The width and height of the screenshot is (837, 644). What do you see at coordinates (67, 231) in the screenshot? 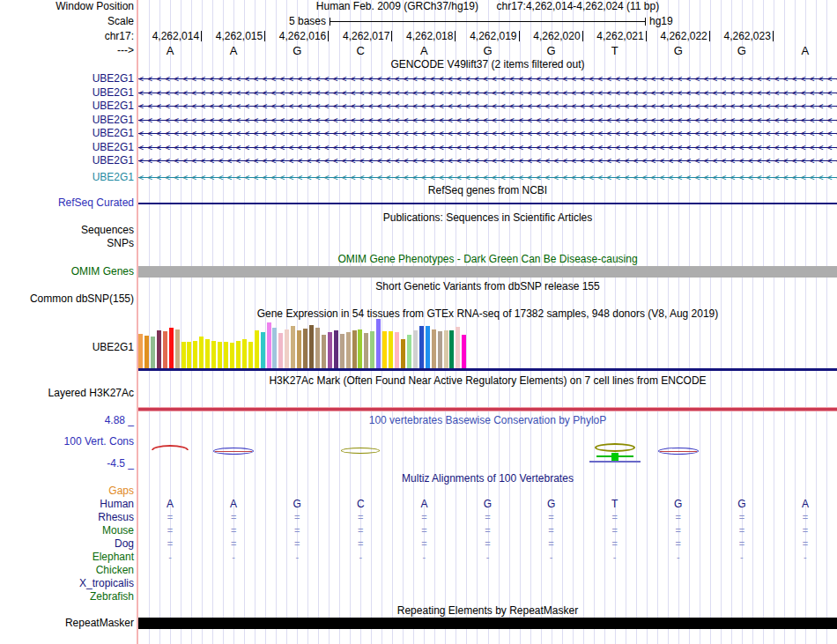
I see `sequences-label: Sequences` at bounding box center [67, 231].